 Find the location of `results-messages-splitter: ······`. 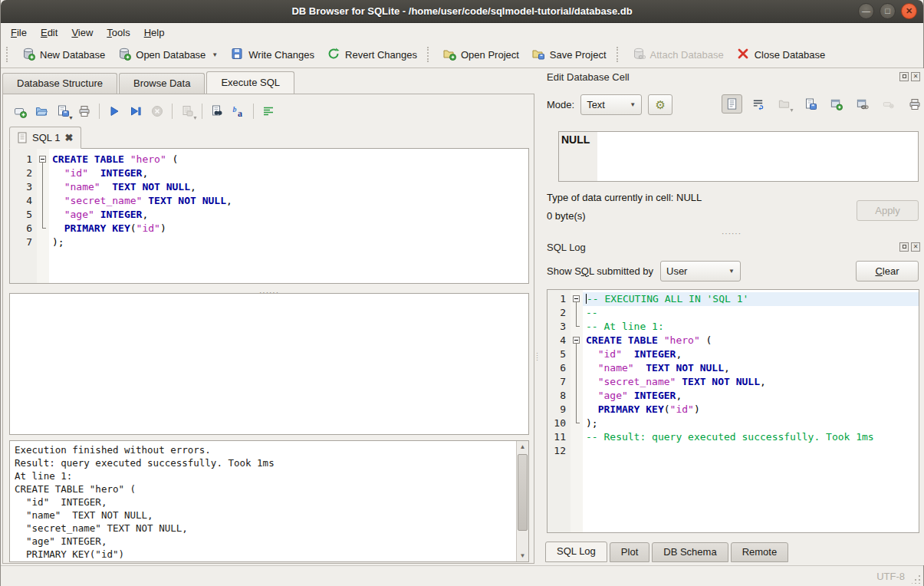

results-messages-splitter: ······ is located at coordinates (269, 437).